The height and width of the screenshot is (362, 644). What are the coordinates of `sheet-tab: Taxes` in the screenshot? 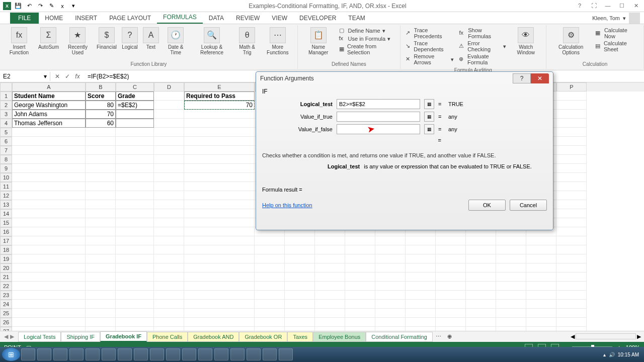 It's located at (300, 337).